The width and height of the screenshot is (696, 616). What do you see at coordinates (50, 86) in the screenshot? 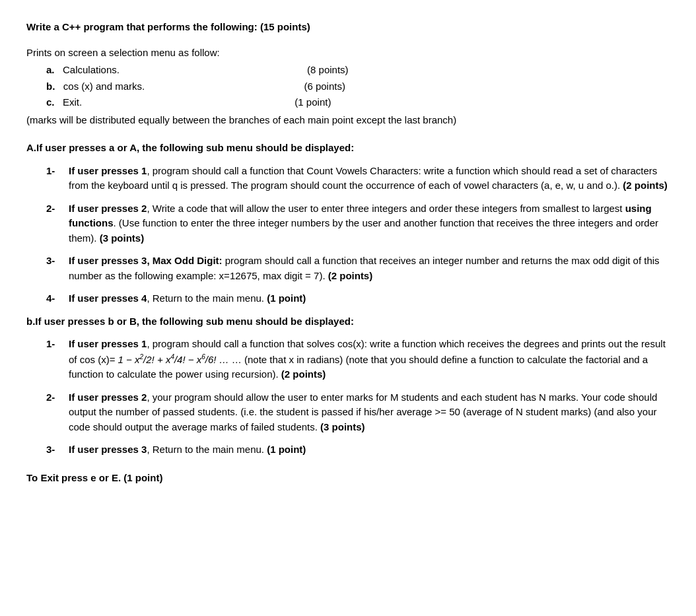
I see `menu-label-b: b.` at bounding box center [50, 86].